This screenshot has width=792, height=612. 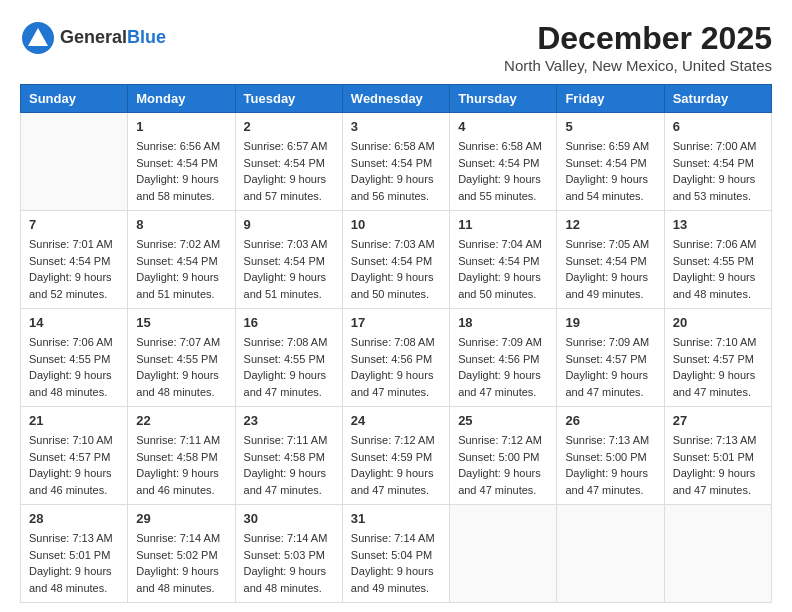 What do you see at coordinates (500, 146) in the screenshot?
I see `day-info-line: Sunrise: 6:58 AM` at bounding box center [500, 146].